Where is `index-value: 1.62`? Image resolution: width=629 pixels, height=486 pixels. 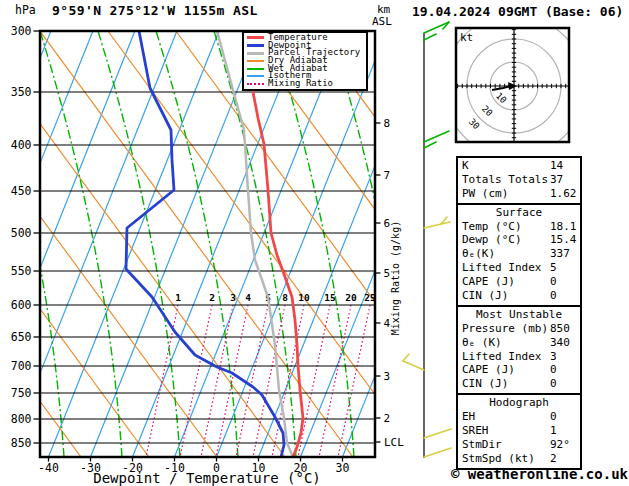
index-value: 1.62 is located at coordinates (564, 194).